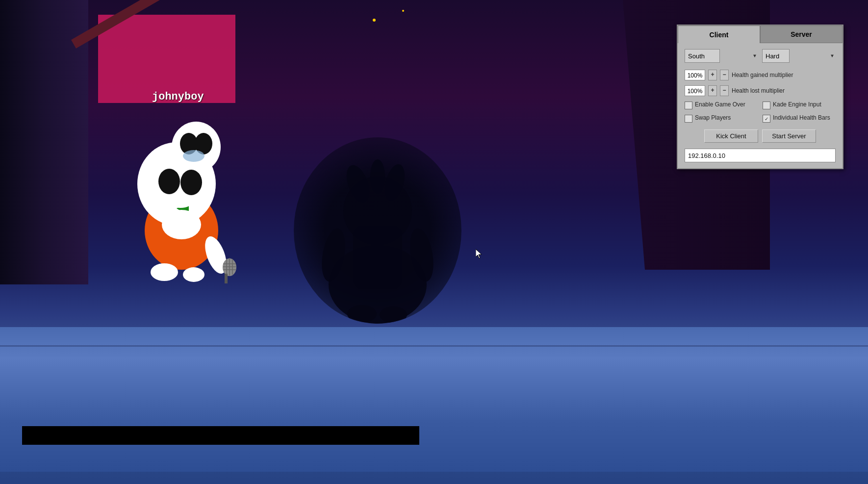 The width and height of the screenshot is (868, 484). What do you see at coordinates (221, 435) in the screenshot?
I see `health-bar-fill` at bounding box center [221, 435].